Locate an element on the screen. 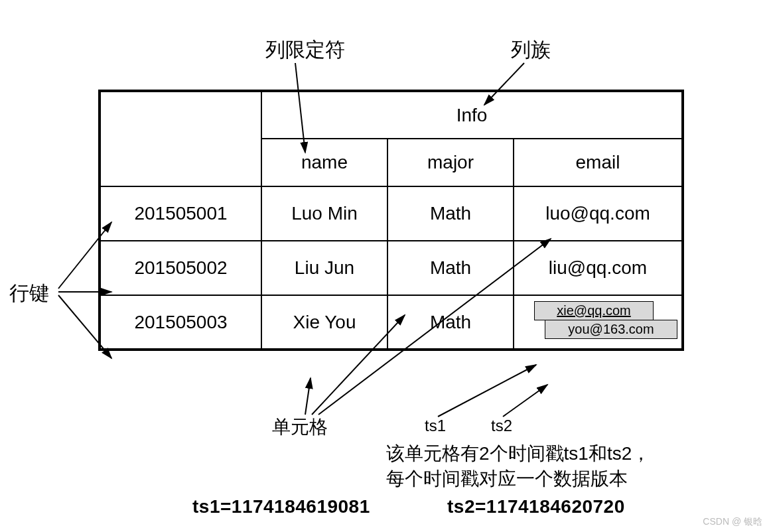  cell-label: 单元格 is located at coordinates (300, 427).